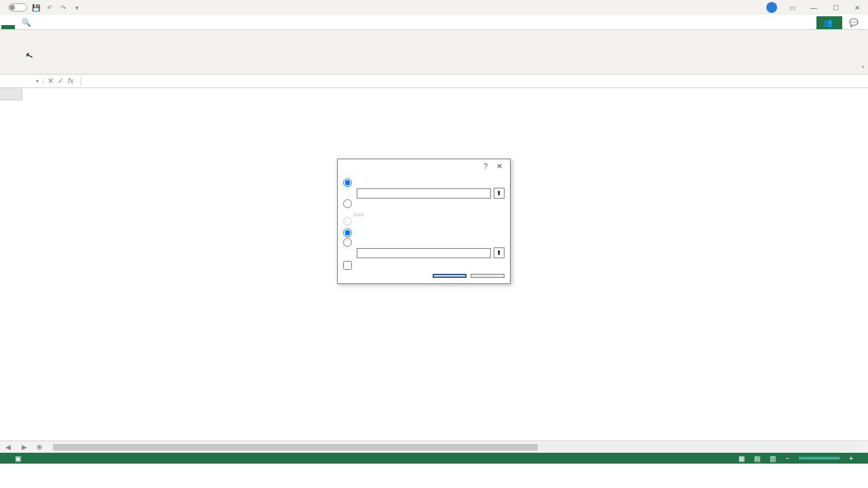 The width and height of the screenshot is (868, 488). What do you see at coordinates (434, 81) in the screenshot?
I see `formula-bar: ✕ ✓ fx` at bounding box center [434, 81].